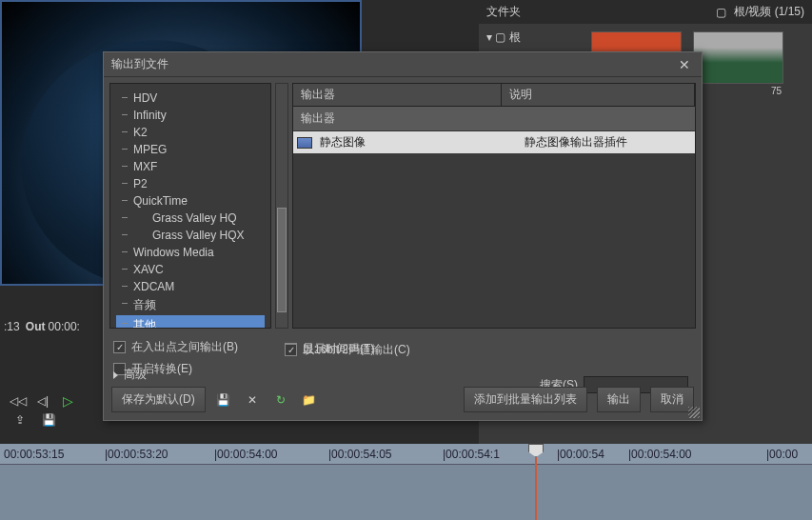  I want to click on timeline-tracks, so click(406, 492).